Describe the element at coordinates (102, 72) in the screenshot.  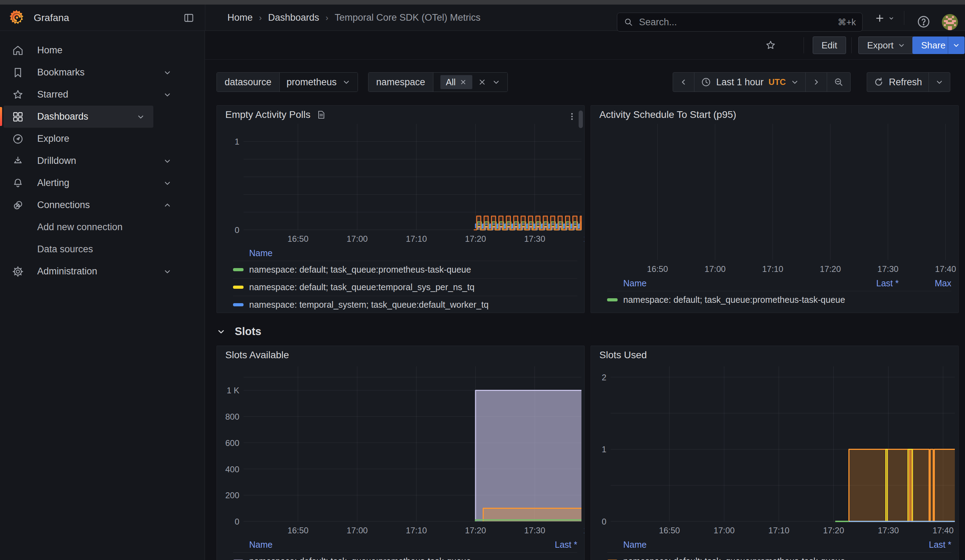
I see `sidebar-item-bookmarks: Bookmarks` at that location.